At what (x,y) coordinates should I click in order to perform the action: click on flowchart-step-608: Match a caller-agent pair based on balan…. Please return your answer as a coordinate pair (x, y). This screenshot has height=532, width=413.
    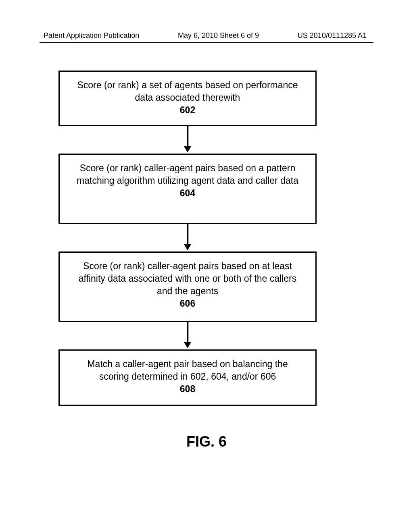
    Looking at the image, I should click on (188, 378).